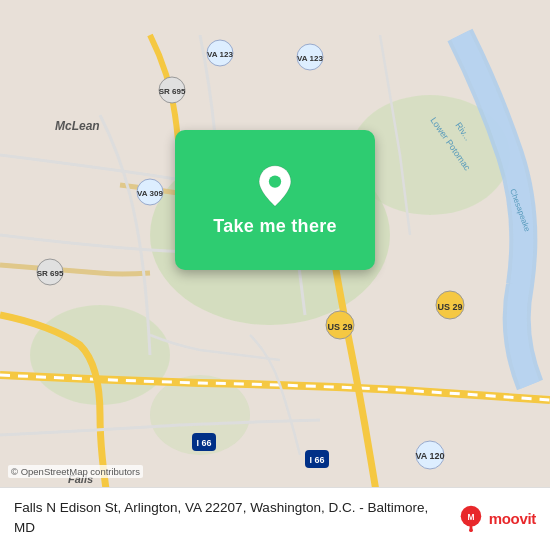 Image resolution: width=550 pixels, height=550 pixels. Describe the element at coordinates (275, 200) in the screenshot. I see `action-card: Take me there` at that location.